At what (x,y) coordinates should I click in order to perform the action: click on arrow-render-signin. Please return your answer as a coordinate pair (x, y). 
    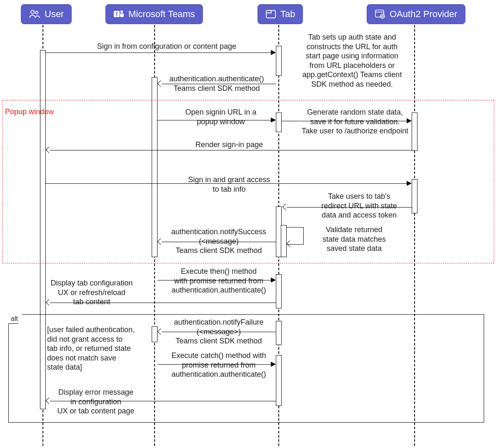
    Looking at the image, I should click on (231, 150).